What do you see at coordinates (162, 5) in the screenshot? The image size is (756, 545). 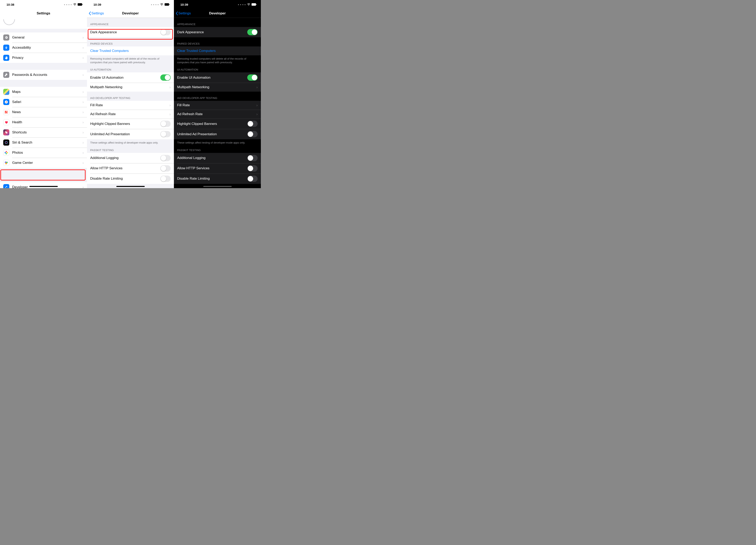 I see `wifi-icon` at bounding box center [162, 5].